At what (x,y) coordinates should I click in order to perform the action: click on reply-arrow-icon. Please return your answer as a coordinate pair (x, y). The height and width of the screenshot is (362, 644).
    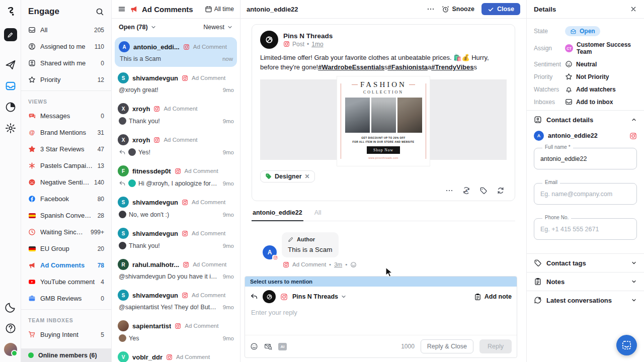
    Looking at the image, I should click on (122, 184).